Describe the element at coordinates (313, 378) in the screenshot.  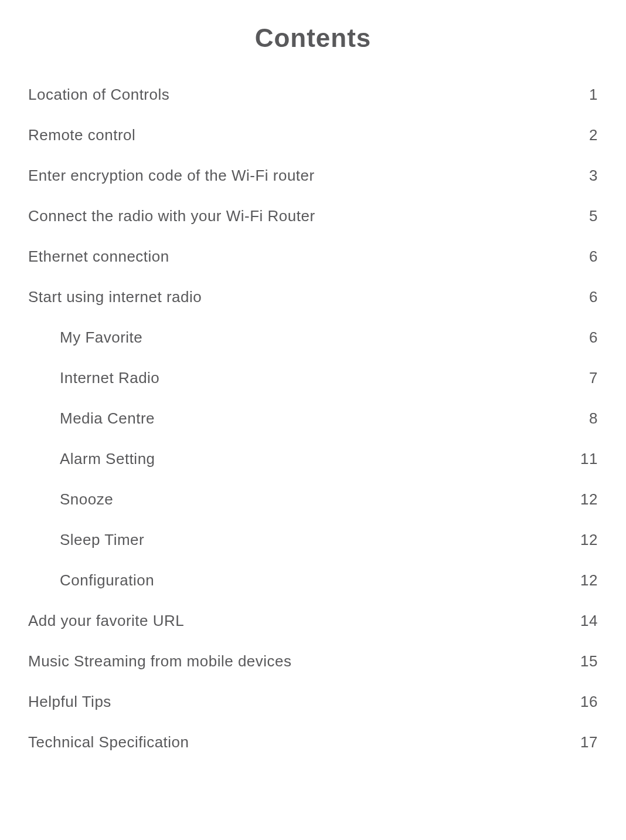
I see `toc-entry: Internet Radio7` at that location.